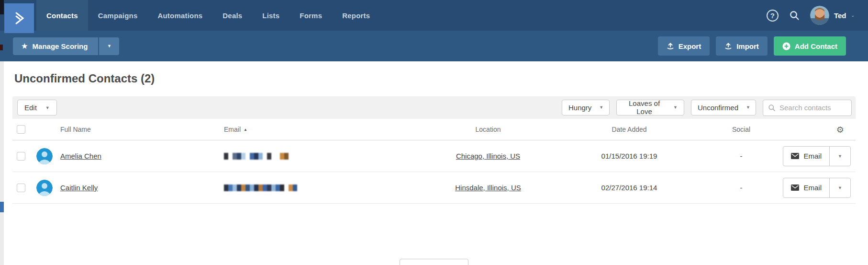  I want to click on export-arrow-icon, so click(670, 46).